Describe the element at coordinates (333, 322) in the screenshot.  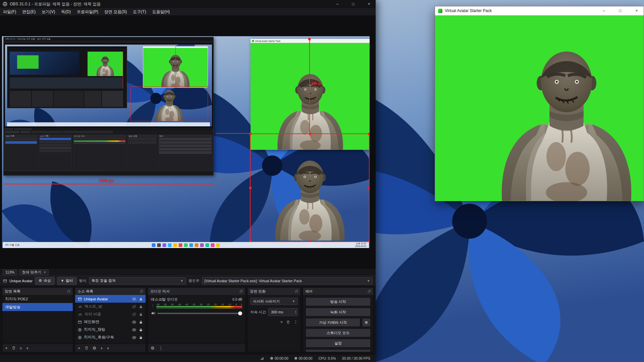
I see `start-virtual-camera-button: 가상 카메라 시작` at that location.